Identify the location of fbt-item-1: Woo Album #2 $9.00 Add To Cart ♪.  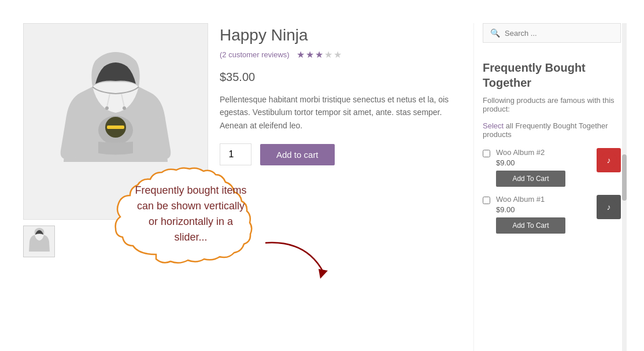
(552, 168).